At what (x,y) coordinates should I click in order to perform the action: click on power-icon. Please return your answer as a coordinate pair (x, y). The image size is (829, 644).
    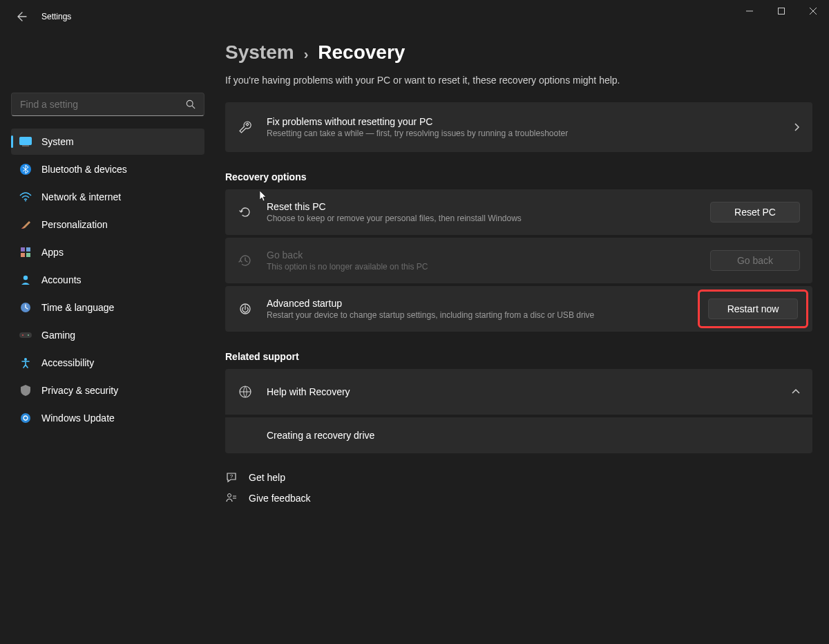
    Looking at the image, I should click on (245, 309).